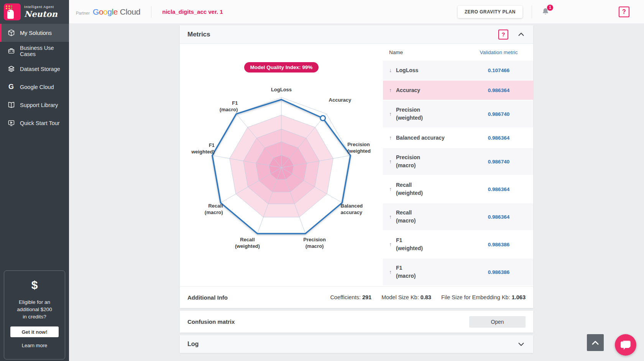  Describe the element at coordinates (193, 344) in the screenshot. I see `log-panel-title: Log` at that location.